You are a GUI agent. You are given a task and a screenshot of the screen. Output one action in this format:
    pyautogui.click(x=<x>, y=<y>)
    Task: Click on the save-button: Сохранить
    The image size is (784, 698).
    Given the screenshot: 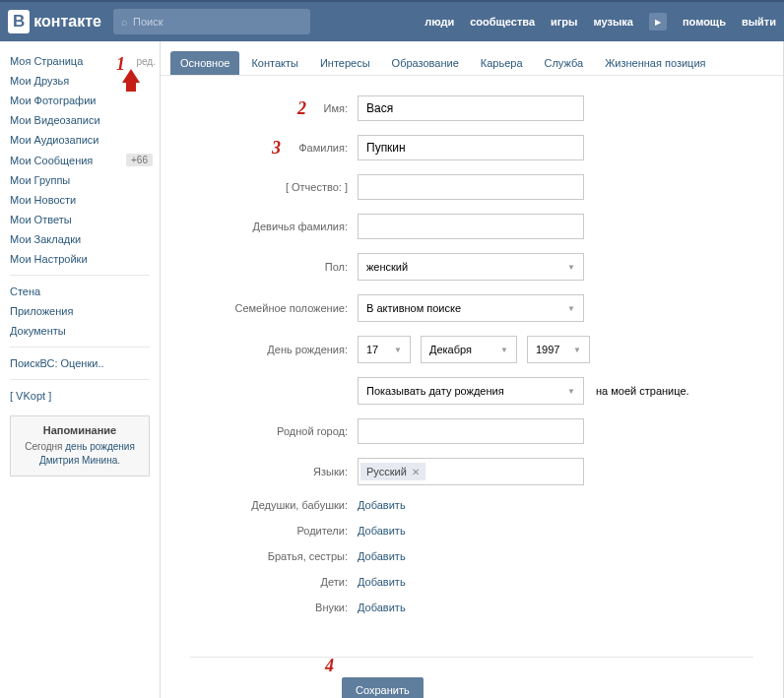 What is the action you would take?
    pyautogui.click(x=382, y=687)
    